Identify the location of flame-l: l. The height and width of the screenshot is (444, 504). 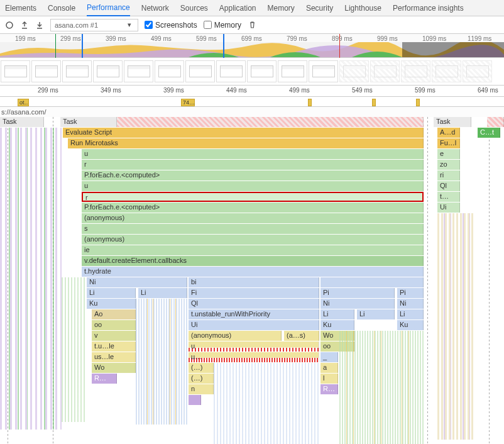
(329, 379).